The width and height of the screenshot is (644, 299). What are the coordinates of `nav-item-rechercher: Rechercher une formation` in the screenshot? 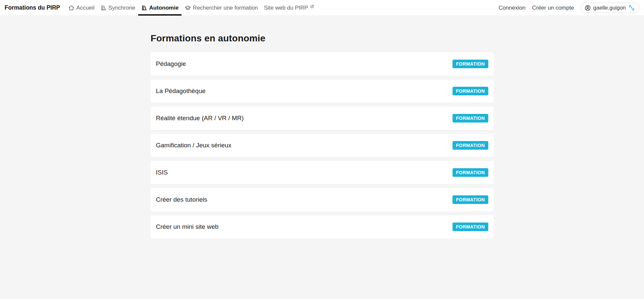 It's located at (221, 8).